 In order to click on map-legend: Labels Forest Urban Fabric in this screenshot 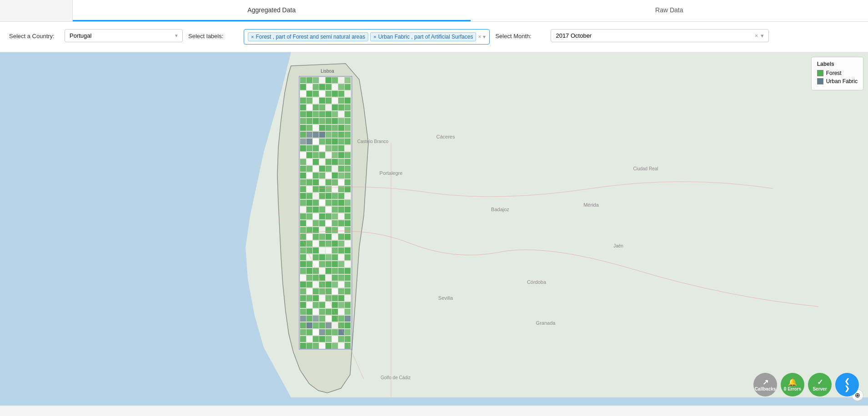, I will do `click(838, 74)`.